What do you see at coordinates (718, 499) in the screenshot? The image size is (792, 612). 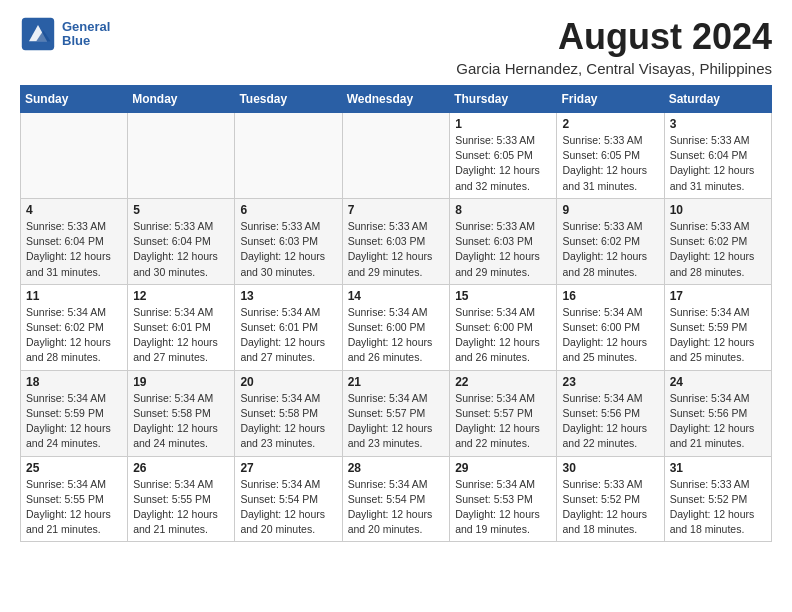 I see `calendar-cell: 31Sunrise: 5:33 AM Sunset: 5:52 PM Dayli…` at bounding box center [718, 499].